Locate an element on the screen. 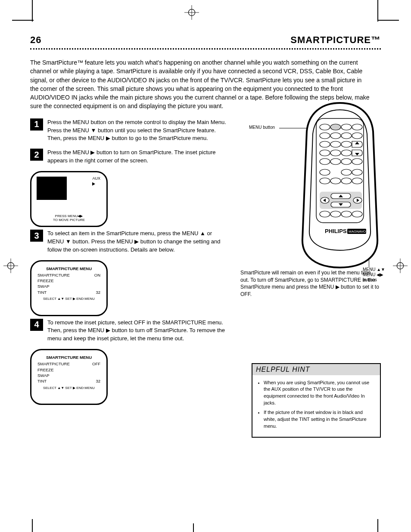 The height and width of the screenshot is (532, 411). divider is located at coordinates (206, 49).